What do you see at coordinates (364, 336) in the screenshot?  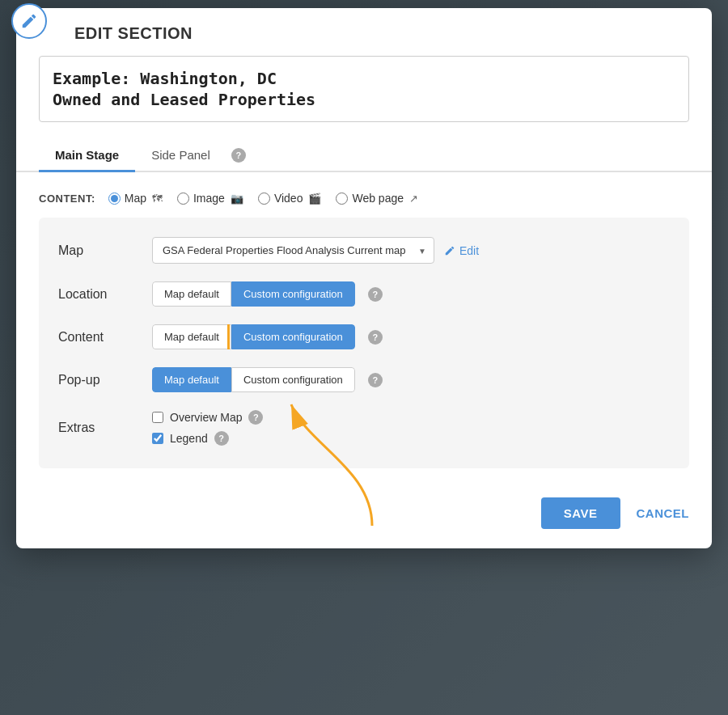 I see `content-setting-row: Content Map default Custom configuration…` at bounding box center [364, 336].